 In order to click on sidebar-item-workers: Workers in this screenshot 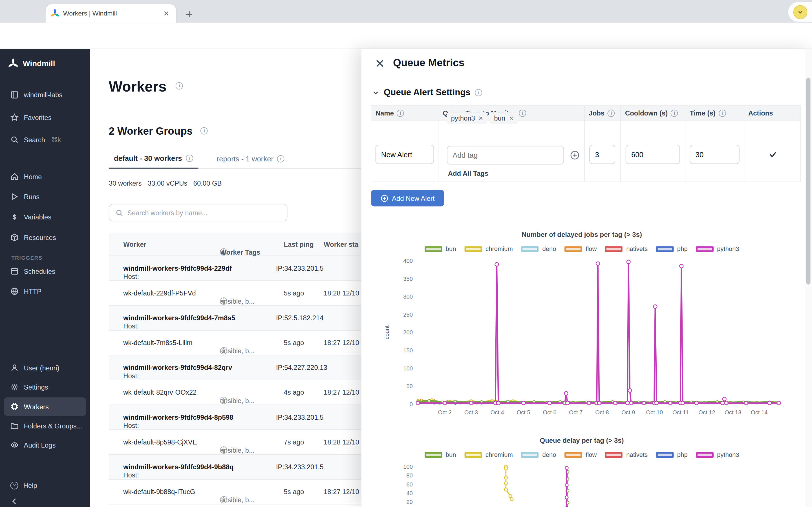, I will do `click(45, 407)`.